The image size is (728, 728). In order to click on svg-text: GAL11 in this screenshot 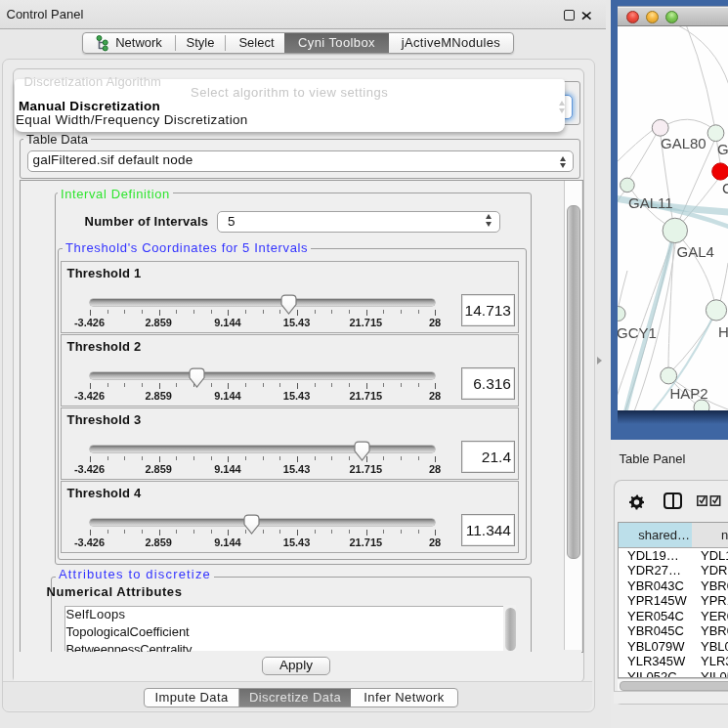, I will do `click(651, 203)`.